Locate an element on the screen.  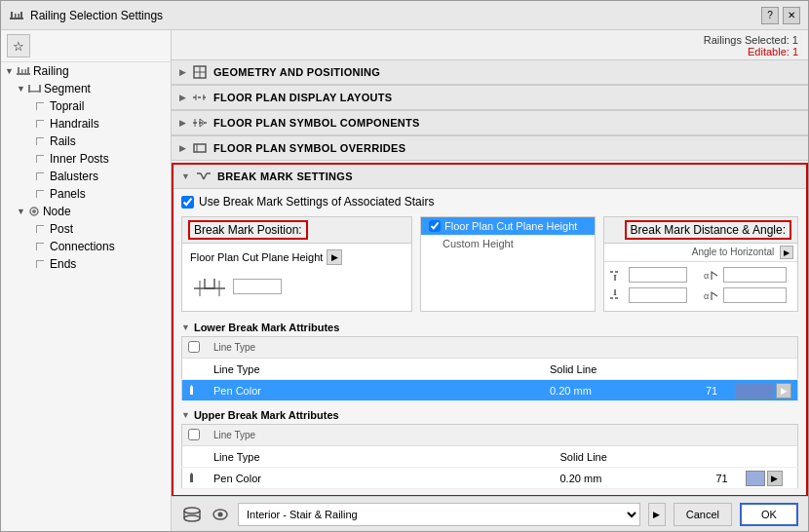
angle-dropdown-btn: ▶ is located at coordinates (787, 252).